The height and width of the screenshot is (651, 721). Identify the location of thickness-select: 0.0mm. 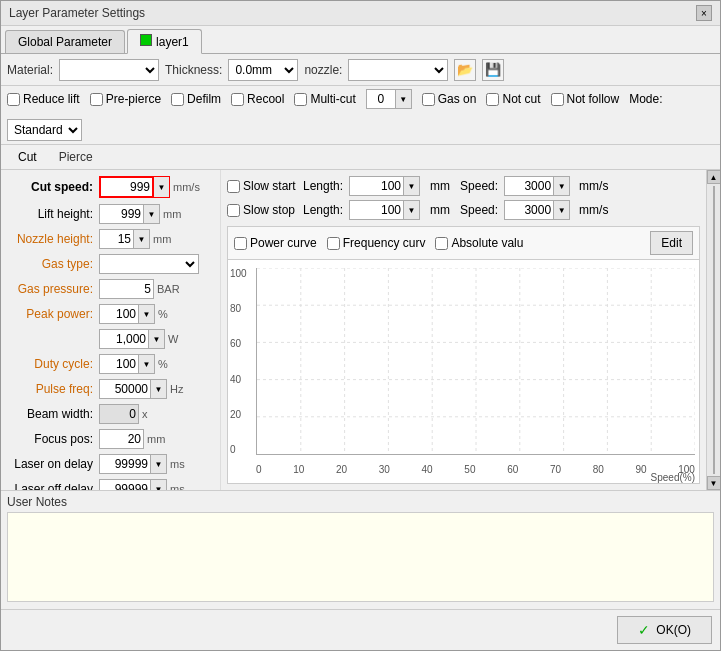
(263, 70).